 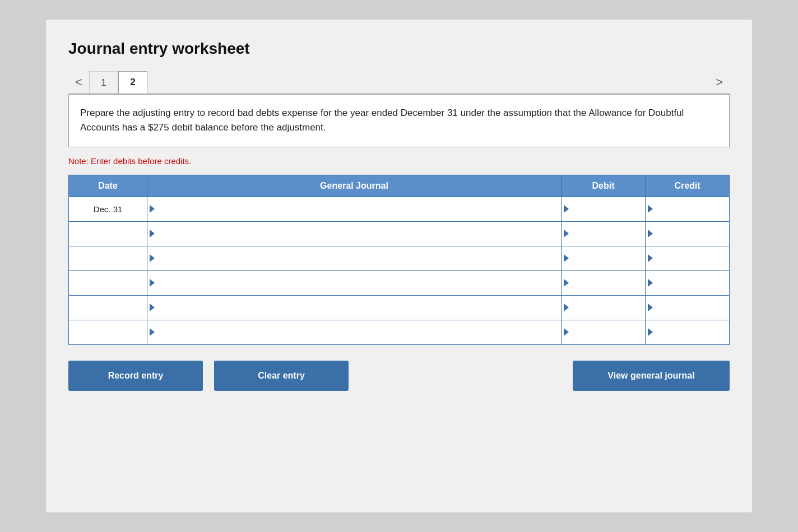 What do you see at coordinates (399, 121) in the screenshot?
I see `description-box: Prepare the adjusting entry to record ba…` at bounding box center [399, 121].